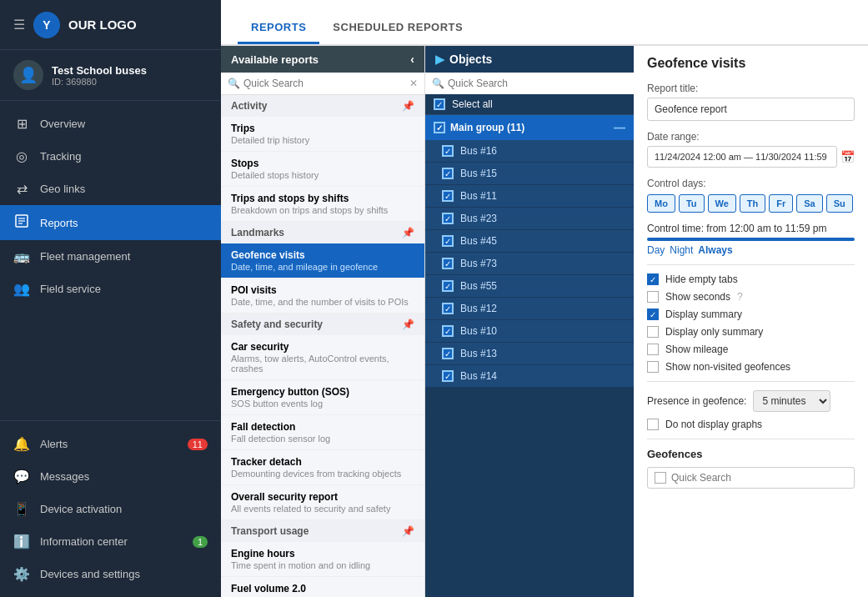  I want to click on bus45-checkbox: ✓, so click(448, 241).